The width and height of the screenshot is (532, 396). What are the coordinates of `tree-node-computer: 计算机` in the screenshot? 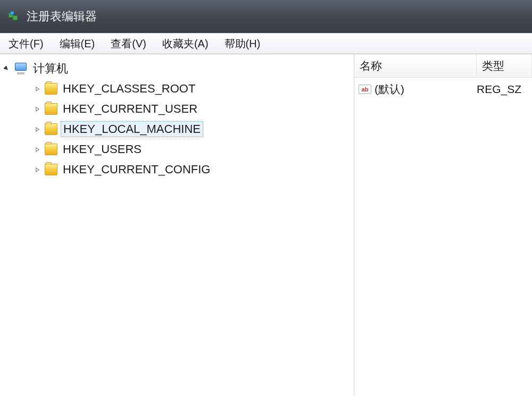 It's located at (177, 69).